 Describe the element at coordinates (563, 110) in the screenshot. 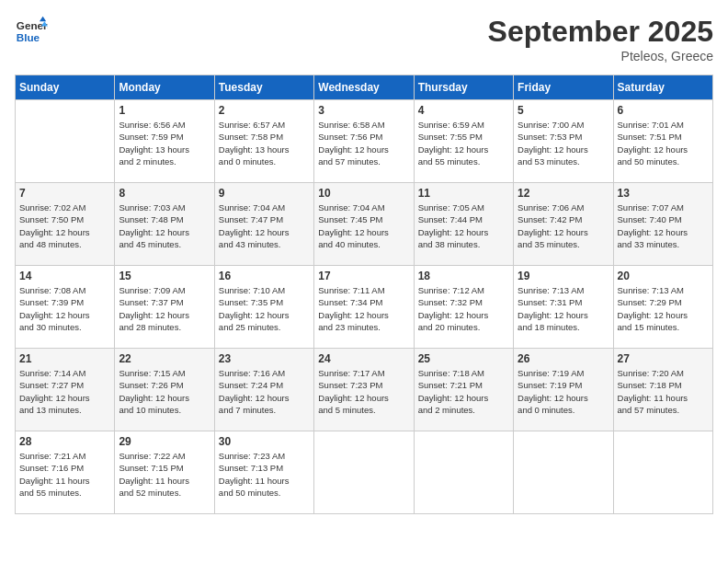

I see `day-number: 5` at that location.